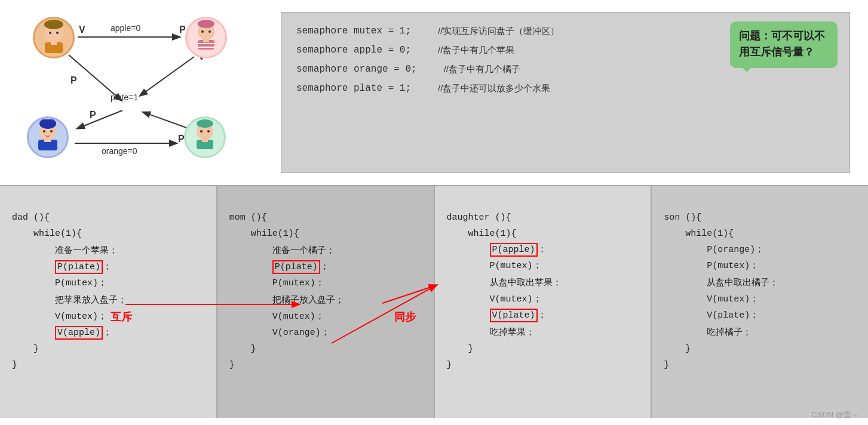 This screenshot has height=425, width=868. What do you see at coordinates (760, 291) in the screenshot?
I see `panel-son-code: son (){ while(1){ P(orange)； P(mutex)； 从…` at bounding box center [760, 291].